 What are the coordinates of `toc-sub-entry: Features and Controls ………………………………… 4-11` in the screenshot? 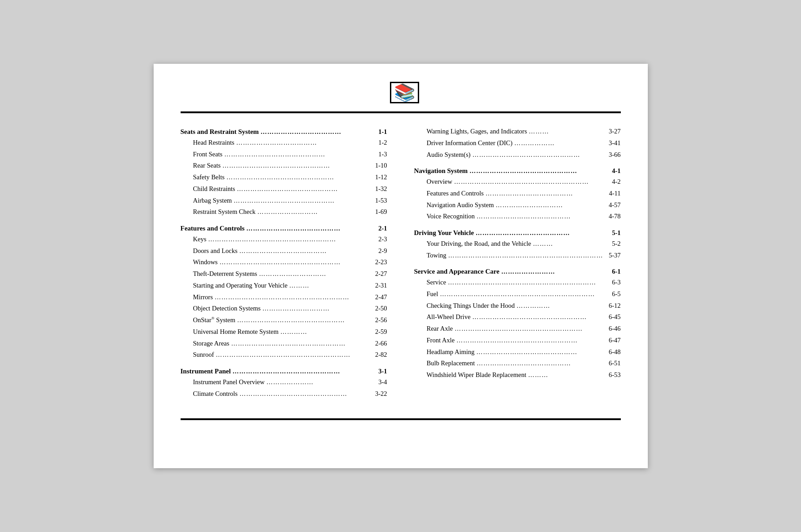 It's located at (518, 194).